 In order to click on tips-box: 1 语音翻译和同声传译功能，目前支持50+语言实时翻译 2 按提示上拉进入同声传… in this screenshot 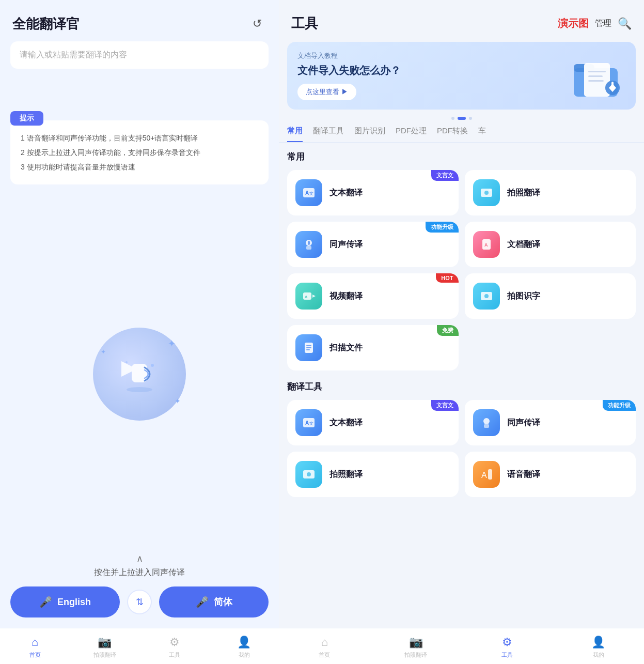, I will do `click(139, 152)`.